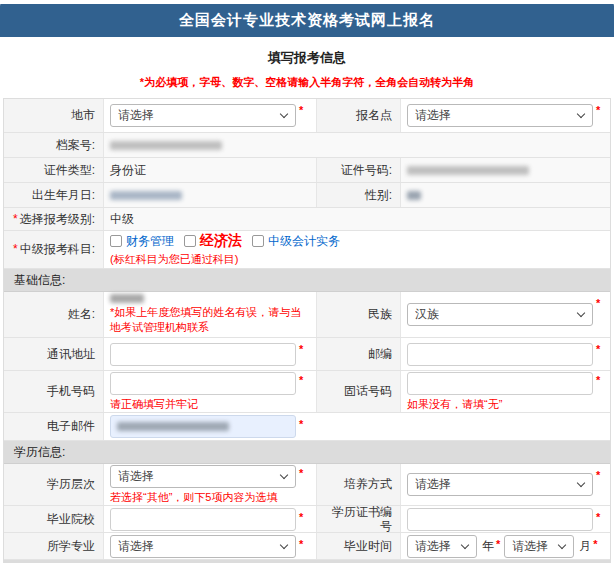 This screenshot has width=614, height=563. What do you see at coordinates (203, 384) in the screenshot?
I see `mobile-input` at bounding box center [203, 384].